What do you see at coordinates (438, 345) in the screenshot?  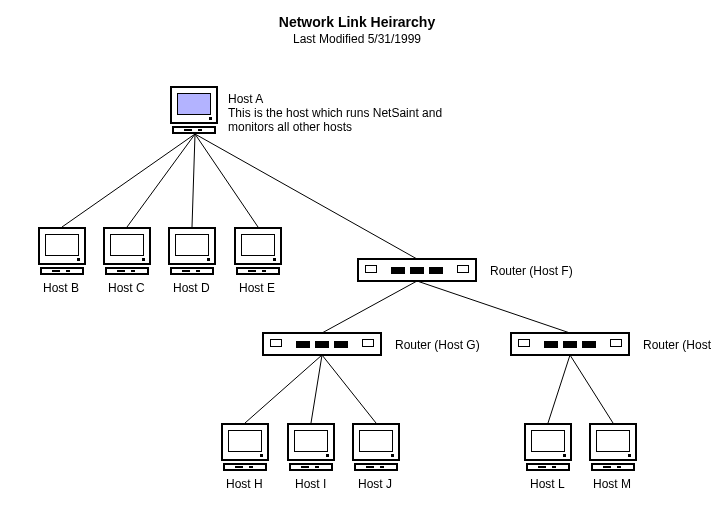 I see `router-g-label: Router (Host G)` at bounding box center [438, 345].